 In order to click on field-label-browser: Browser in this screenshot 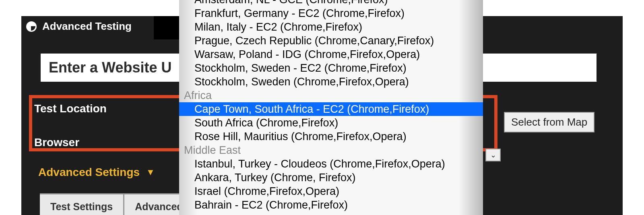, I will do `click(57, 143)`.